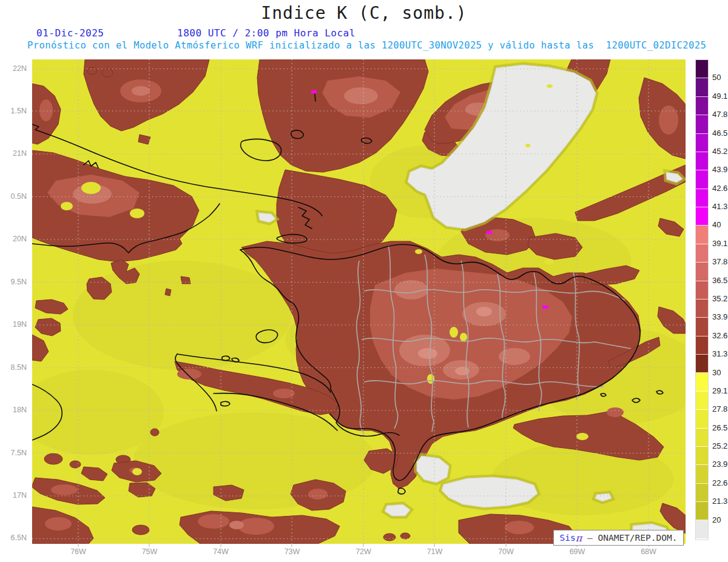  What do you see at coordinates (720, 409) in the screenshot?
I see `colorbar-tick-label: 27.8` at bounding box center [720, 409].